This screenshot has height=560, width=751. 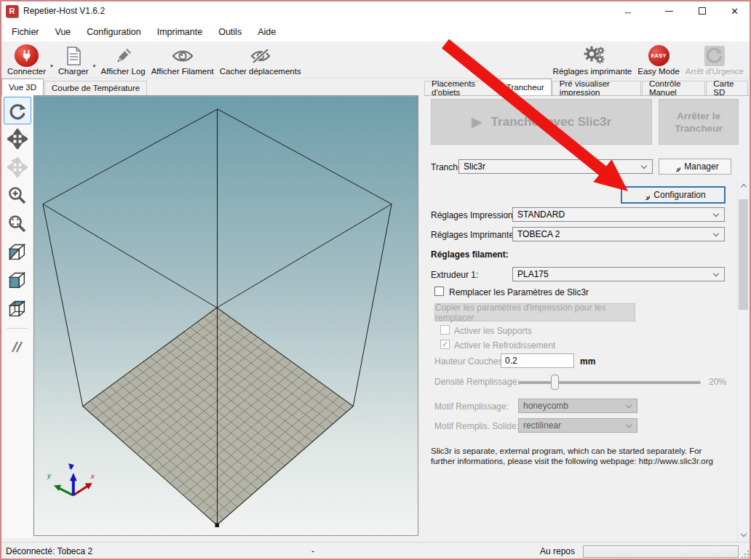 What do you see at coordinates (52, 66) in the screenshot?
I see `connect-dropdown-icon: ▼` at bounding box center [52, 66].